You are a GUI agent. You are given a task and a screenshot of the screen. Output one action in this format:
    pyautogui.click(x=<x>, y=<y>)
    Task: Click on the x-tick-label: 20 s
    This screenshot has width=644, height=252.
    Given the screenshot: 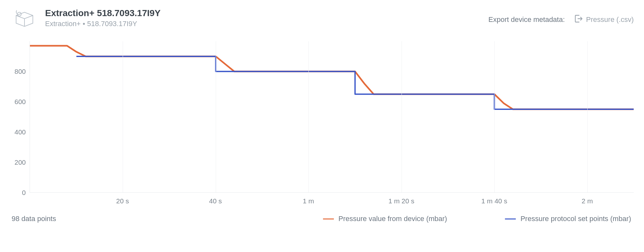 What is the action you would take?
    pyautogui.click(x=123, y=201)
    